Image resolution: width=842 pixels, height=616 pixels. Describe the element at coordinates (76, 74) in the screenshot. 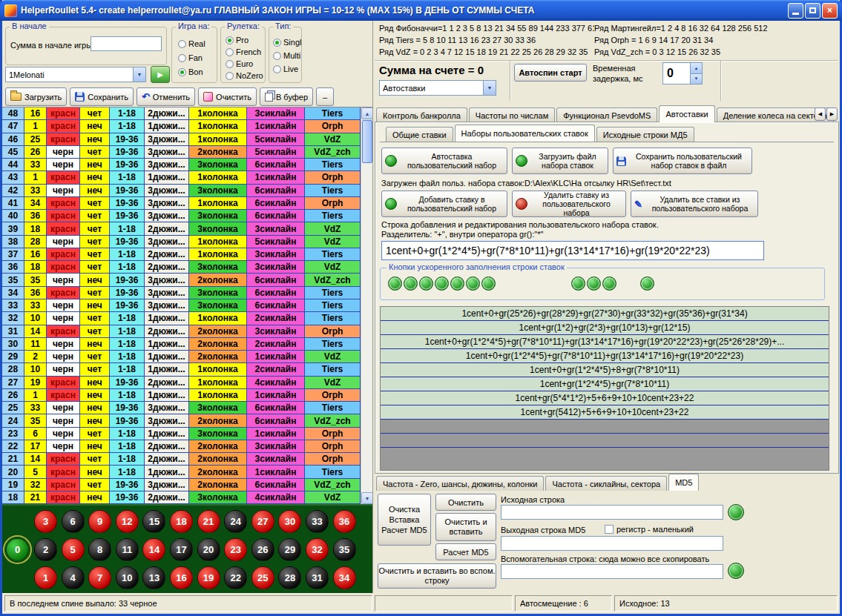

I see `strategy-combo: 1Melonati ▼` at that location.